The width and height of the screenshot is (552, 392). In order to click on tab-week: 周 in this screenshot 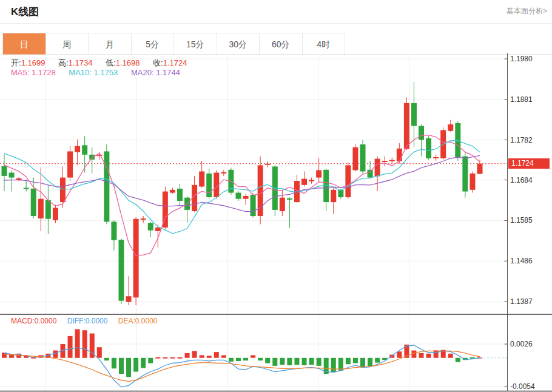, I will do `click(68, 44)`.